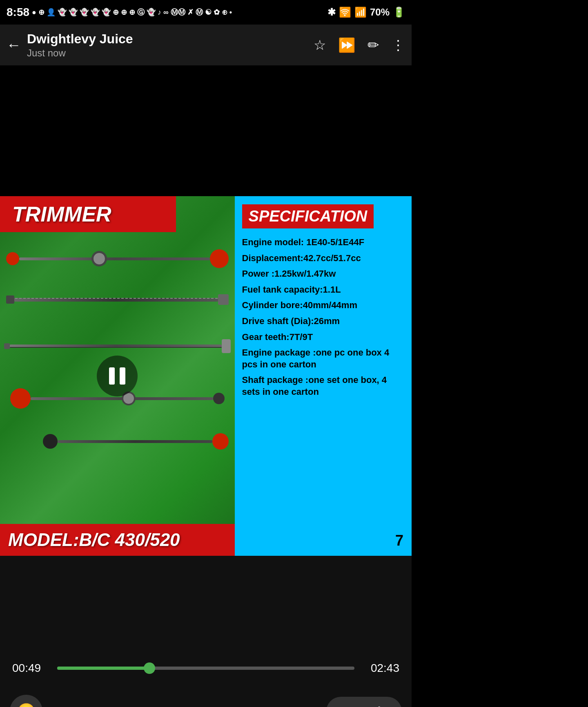 Image resolution: width=588 pixels, height=707 pixels. Describe the element at coordinates (346, 706) in the screenshot. I see `reply-icon: ↩` at that location.